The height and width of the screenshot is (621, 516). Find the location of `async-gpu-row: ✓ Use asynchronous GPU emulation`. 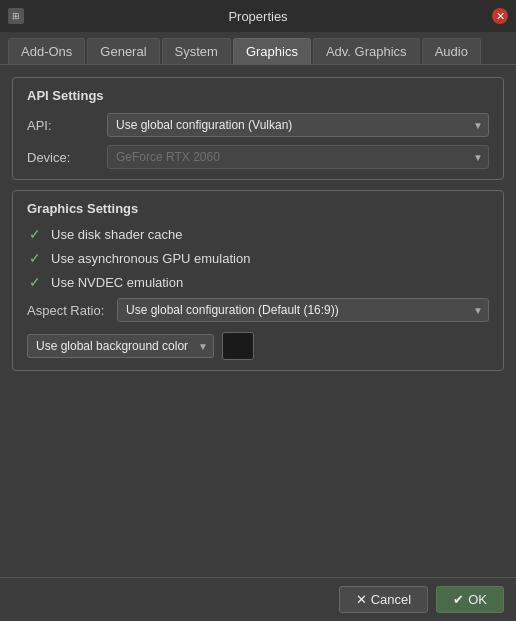

async-gpu-row: ✓ Use asynchronous GPU emulation is located at coordinates (258, 258).